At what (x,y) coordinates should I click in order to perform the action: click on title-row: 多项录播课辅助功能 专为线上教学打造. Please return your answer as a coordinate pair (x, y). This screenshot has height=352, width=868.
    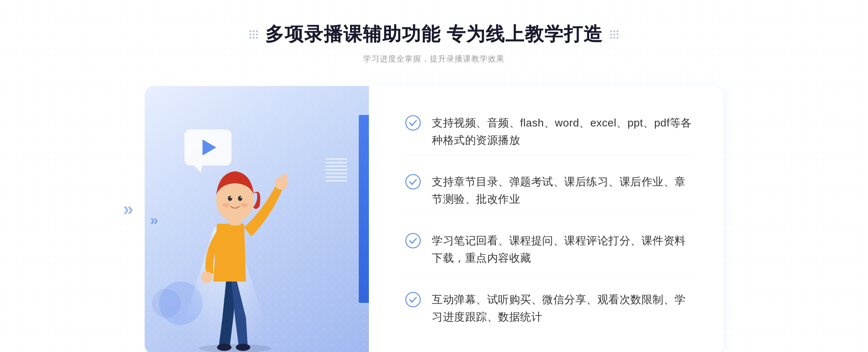
    Looking at the image, I should click on (434, 34).